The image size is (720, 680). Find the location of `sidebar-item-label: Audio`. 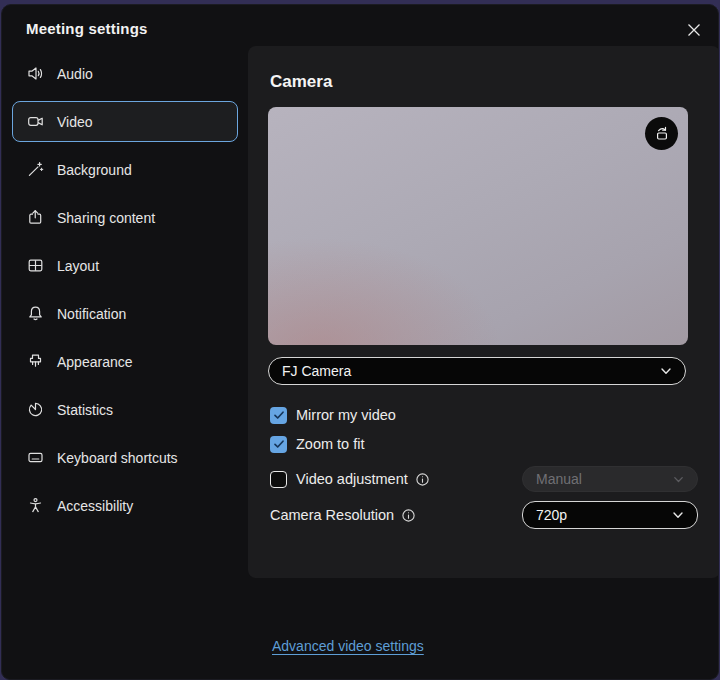

sidebar-item-label: Audio is located at coordinates (75, 74).